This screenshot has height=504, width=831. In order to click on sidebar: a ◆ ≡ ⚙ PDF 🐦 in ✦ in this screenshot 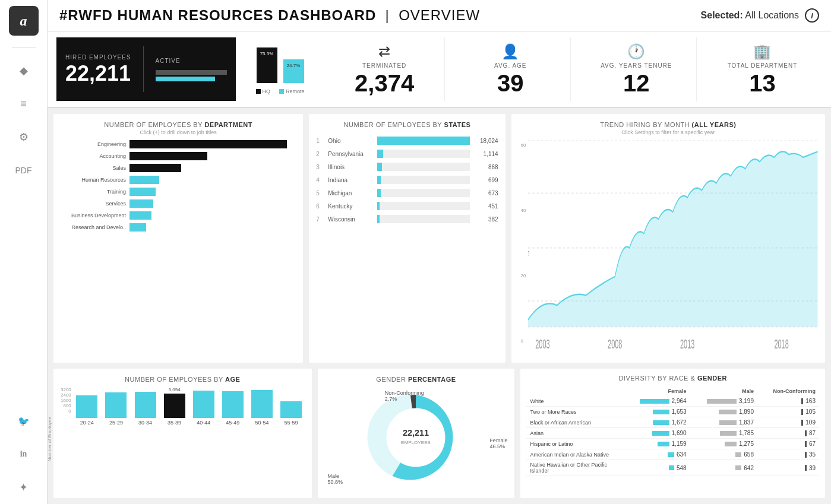, I will do `click(24, 252)`.